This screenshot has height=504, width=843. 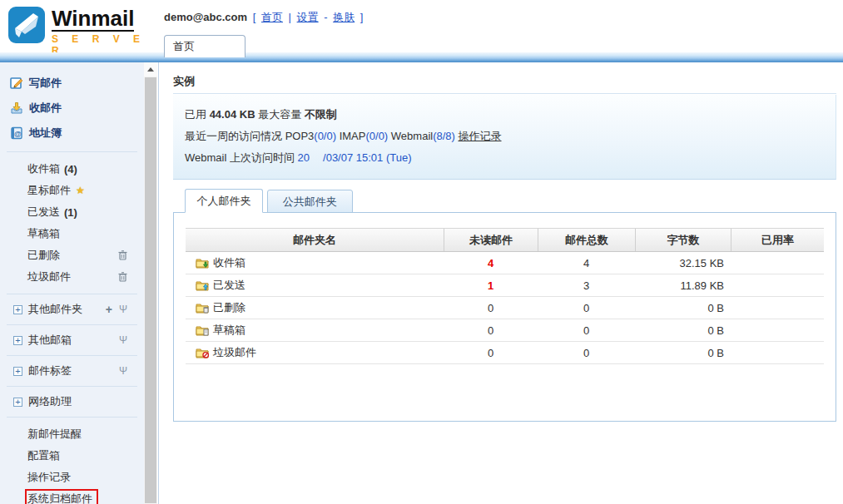 I want to click on folder-link-junk: 垃圾邮件, so click(x=315, y=353).